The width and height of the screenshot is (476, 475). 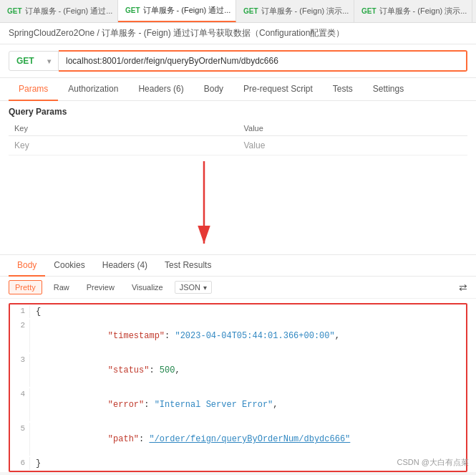 I want to click on breadcrumb-text: SpringCloudZero2One / 订单服务 - (Feign) 通过订…, so click(x=176, y=33).